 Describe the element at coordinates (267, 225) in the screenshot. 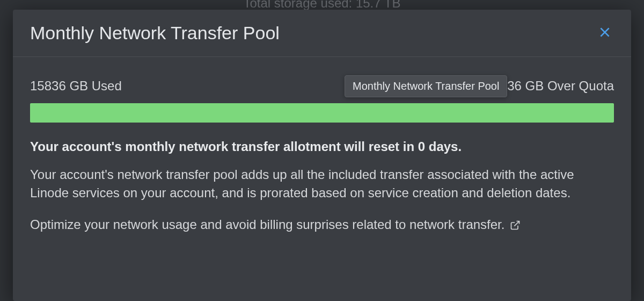

I see `optimize-link: Optimize your network usage and avoid bi…` at that location.